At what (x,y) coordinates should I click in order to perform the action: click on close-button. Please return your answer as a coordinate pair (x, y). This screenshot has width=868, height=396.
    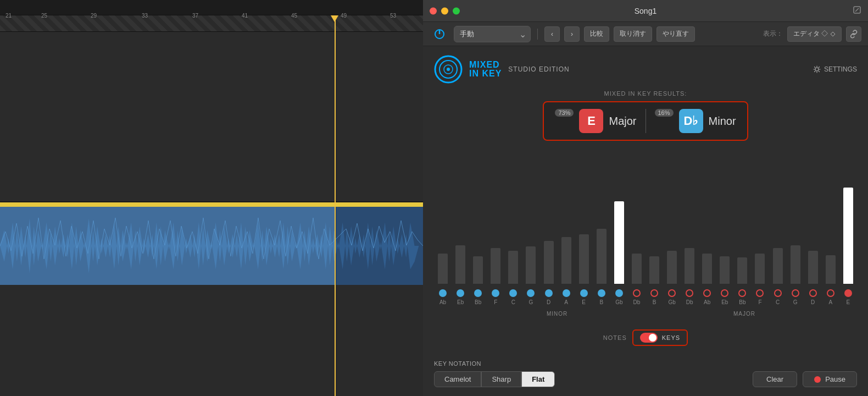
    Looking at the image, I should click on (433, 11).